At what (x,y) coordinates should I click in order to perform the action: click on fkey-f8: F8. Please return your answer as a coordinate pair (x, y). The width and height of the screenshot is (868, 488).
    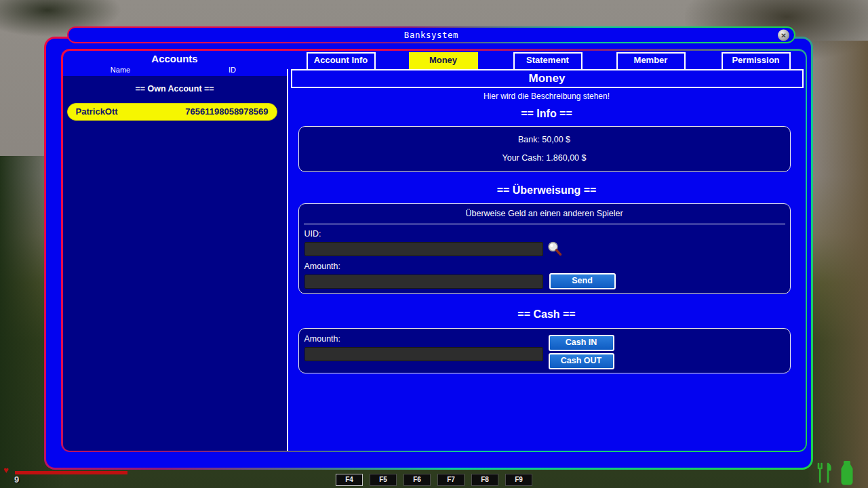
    Looking at the image, I should click on (485, 480).